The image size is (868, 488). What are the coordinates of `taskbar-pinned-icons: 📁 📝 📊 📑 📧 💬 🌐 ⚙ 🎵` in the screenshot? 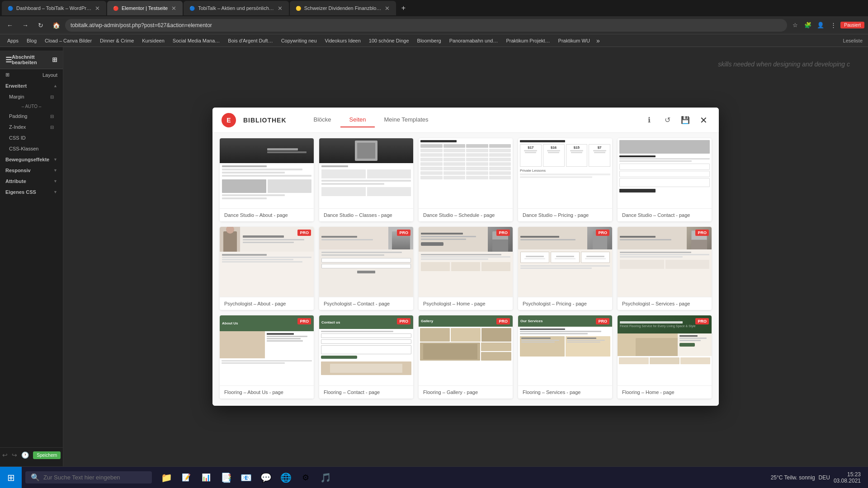 It's located at (246, 478).